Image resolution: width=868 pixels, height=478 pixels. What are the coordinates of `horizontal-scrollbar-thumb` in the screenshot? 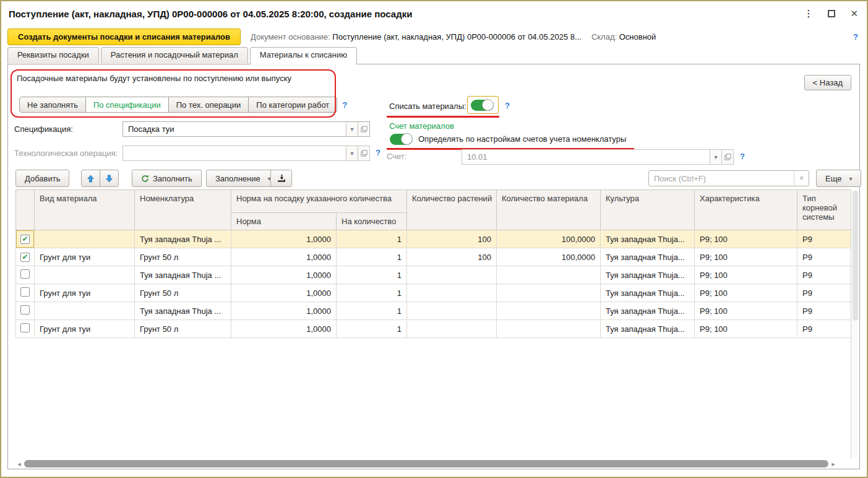 It's located at (426, 464).